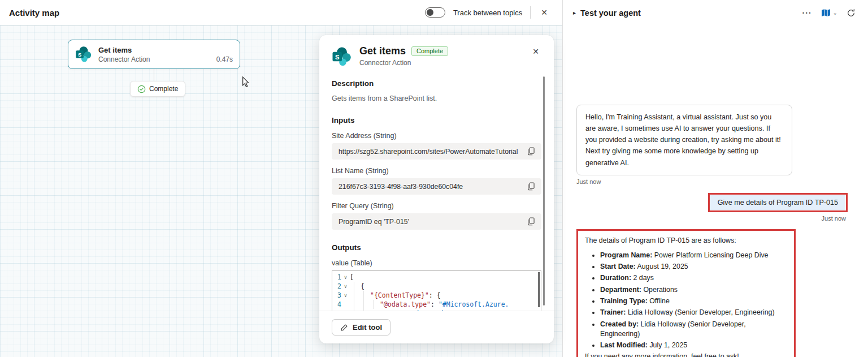  What do you see at coordinates (435, 304) in the screenshot?
I see `code-token: :` at bounding box center [435, 304].